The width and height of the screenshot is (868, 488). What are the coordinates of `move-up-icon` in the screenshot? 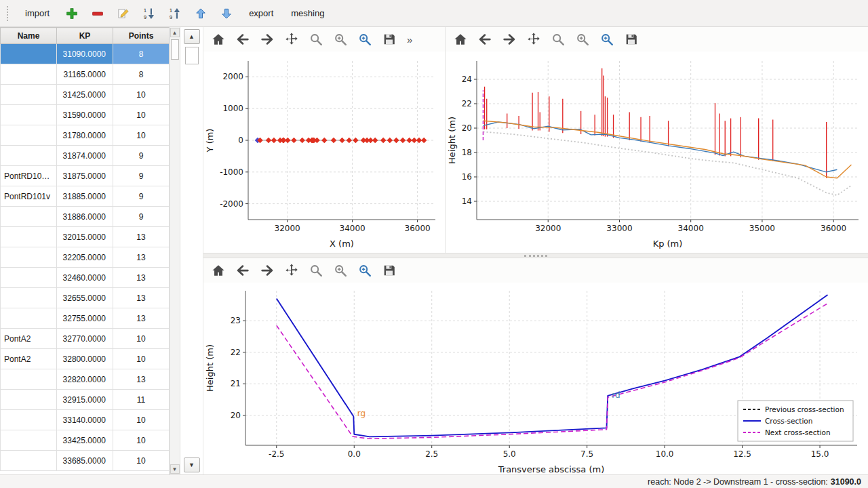 It's located at (201, 14).